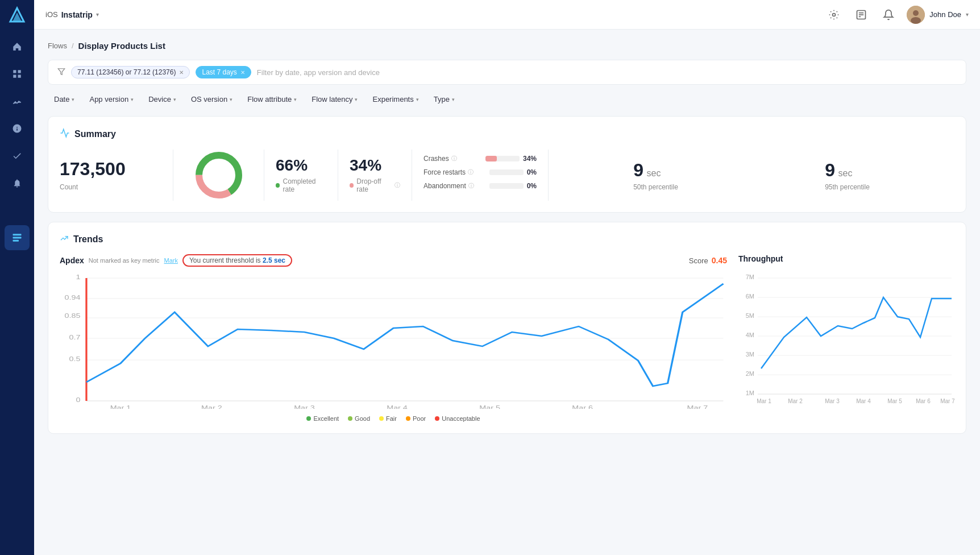  What do you see at coordinates (654, 173) in the screenshot?
I see `p50-unit: sec` at bounding box center [654, 173].